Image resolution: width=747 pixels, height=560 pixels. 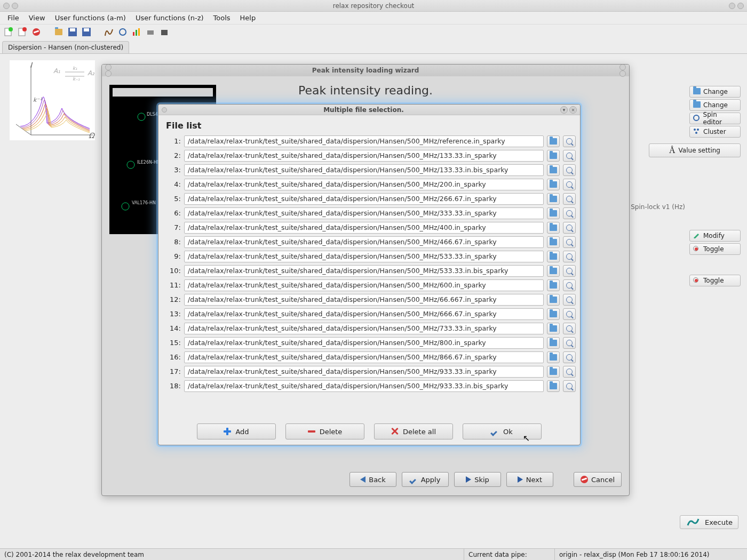 I want to click on menu-view: View, so click(x=37, y=18).